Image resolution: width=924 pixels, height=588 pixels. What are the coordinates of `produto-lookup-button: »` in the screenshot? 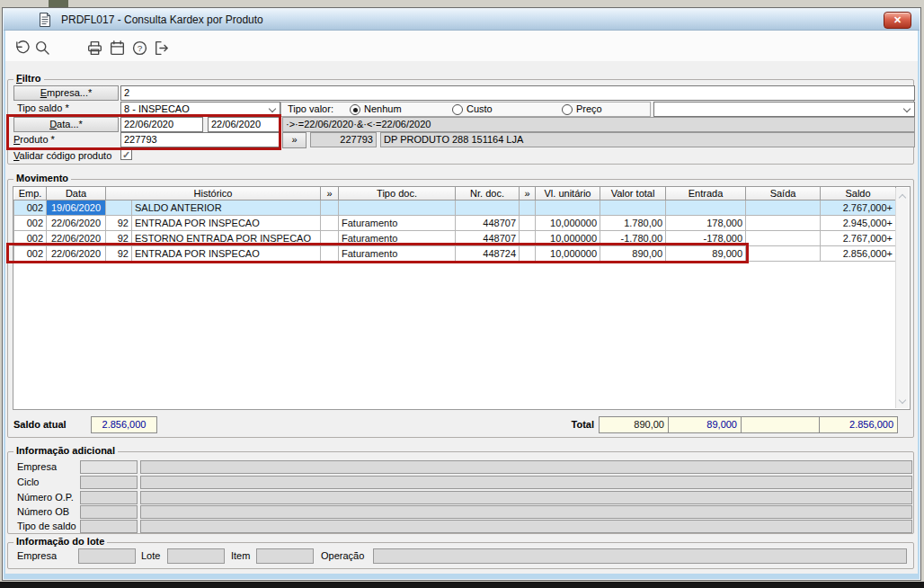 It's located at (295, 140).